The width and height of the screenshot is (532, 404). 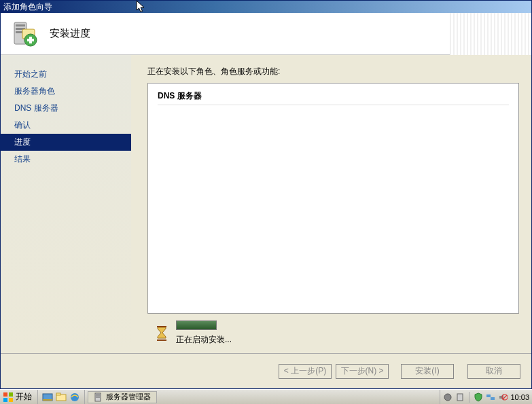 I want to click on page-title: 安装进度, so click(x=70, y=34).